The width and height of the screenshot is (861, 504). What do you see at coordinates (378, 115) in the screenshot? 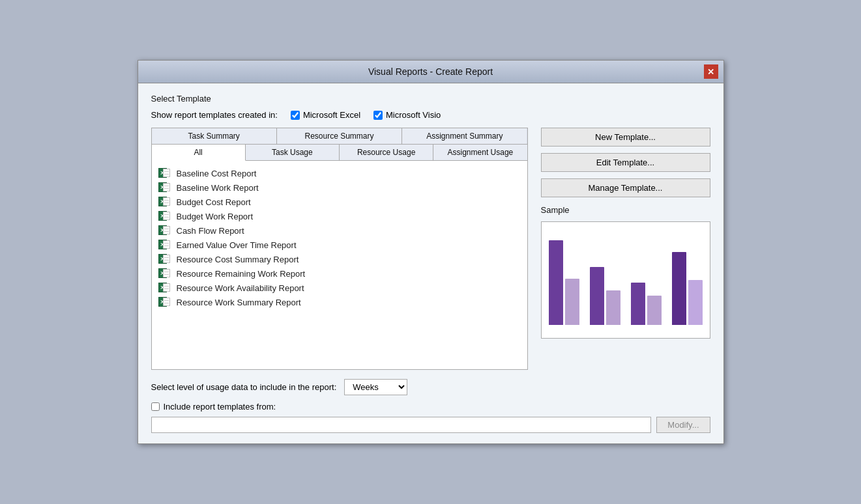
I see `visio-checkbox` at bounding box center [378, 115].